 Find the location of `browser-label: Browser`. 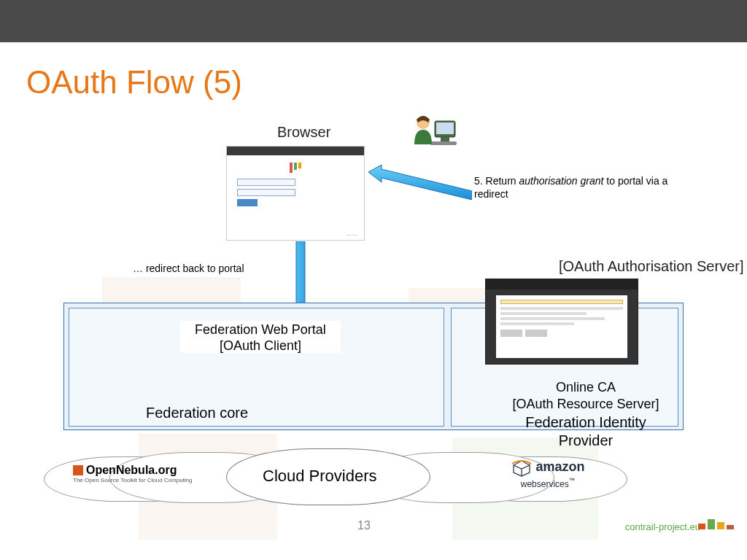

browser-label: Browser is located at coordinates (303, 133).